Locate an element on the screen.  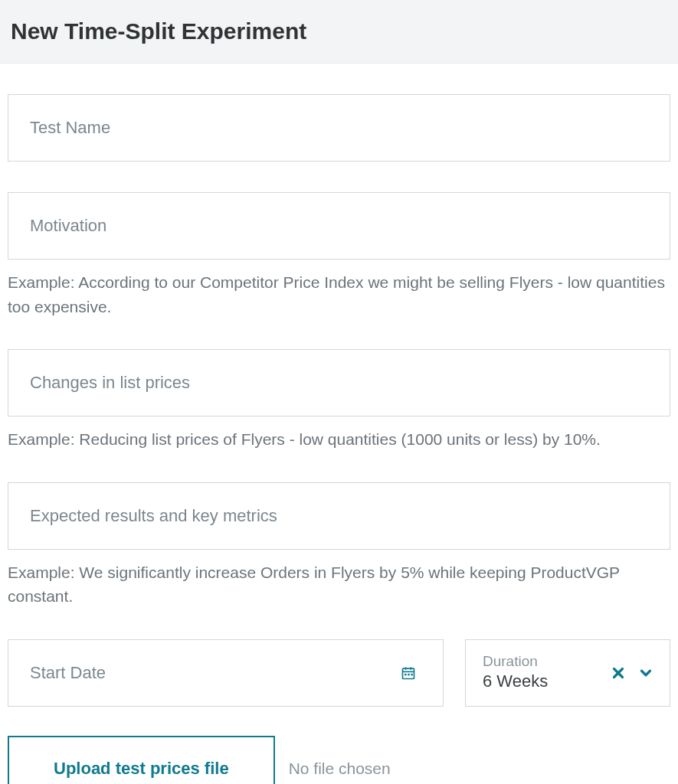
clear-duration-icon is located at coordinates (618, 673).